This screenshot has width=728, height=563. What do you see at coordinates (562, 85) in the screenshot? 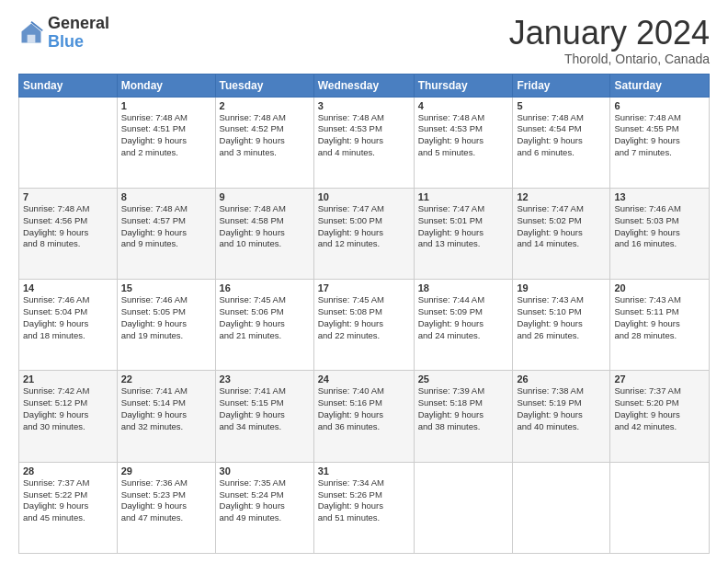
I see `col-friday: Friday` at bounding box center [562, 85].